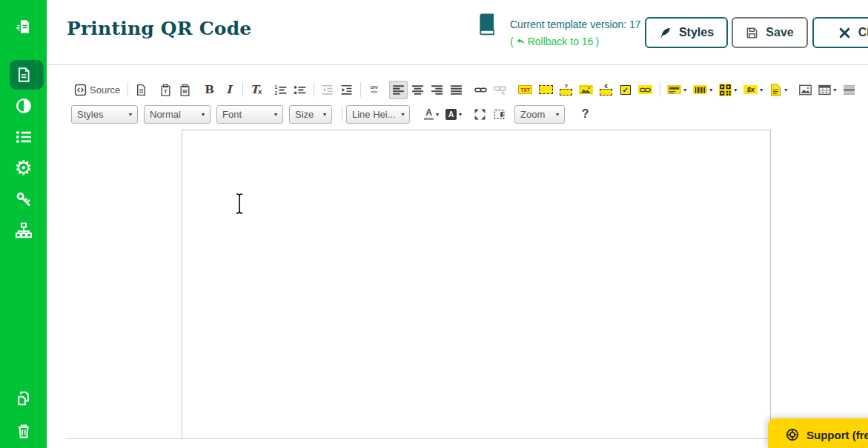  Describe the element at coordinates (626, 90) in the screenshot. I see `field-checkbox-icon: ✓` at that location.